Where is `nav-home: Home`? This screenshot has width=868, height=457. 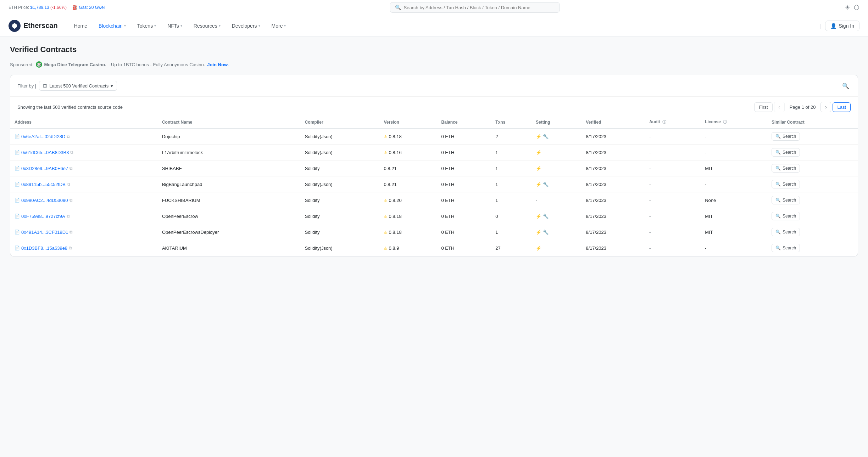 nav-home: Home is located at coordinates (81, 26).